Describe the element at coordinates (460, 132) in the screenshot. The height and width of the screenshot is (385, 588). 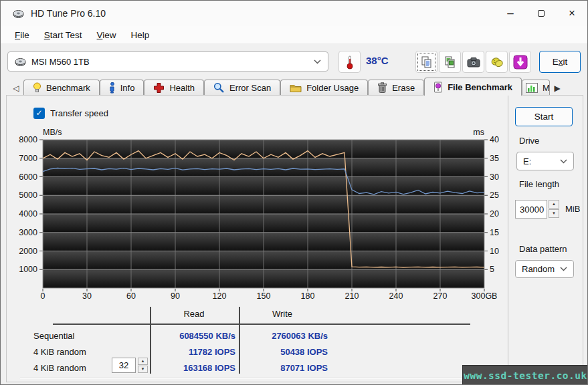
I see `y-axis-right-label: ms` at that location.